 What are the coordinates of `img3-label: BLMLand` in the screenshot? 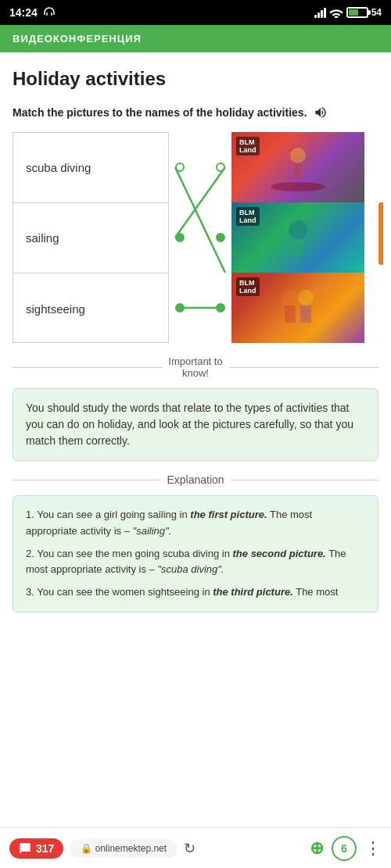 It's located at (248, 287).